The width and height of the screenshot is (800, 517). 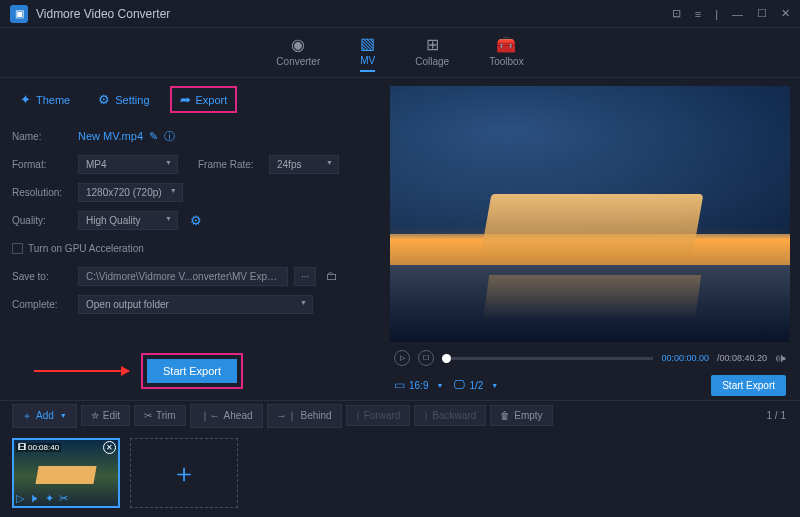 What do you see at coordinates (132, 100) in the screenshot?
I see `subtab-setting-label: Setting` at bounding box center [132, 100].